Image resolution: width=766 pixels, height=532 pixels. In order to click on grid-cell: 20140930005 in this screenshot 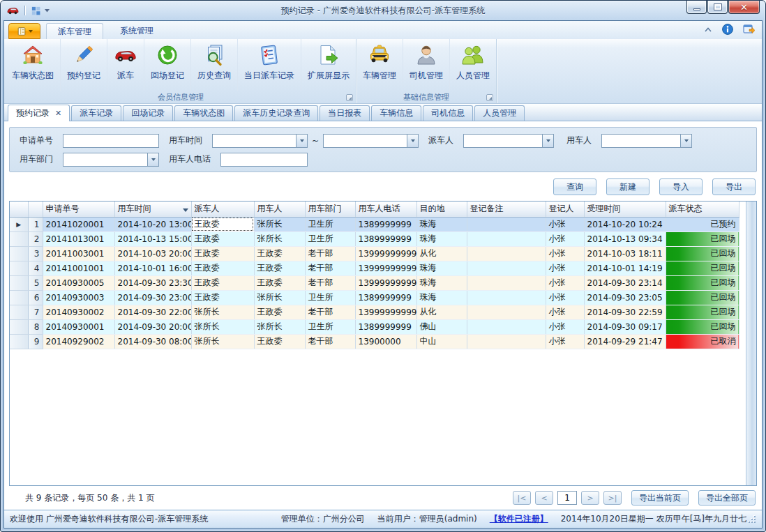, I will do `click(78, 283)`.